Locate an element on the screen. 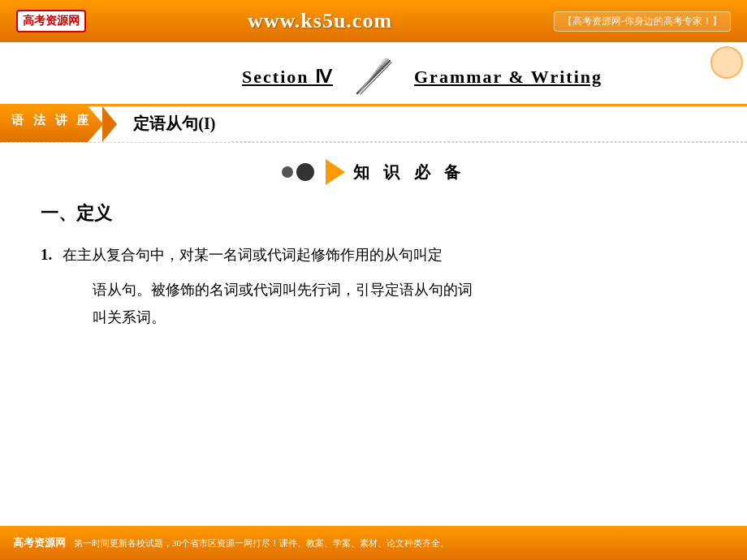 The height and width of the screenshot is (560, 747). header-bar: 高考资源网 www.ks5u.com 【高考资源网-你身边的高考专家！】 is located at coordinates (374, 21).